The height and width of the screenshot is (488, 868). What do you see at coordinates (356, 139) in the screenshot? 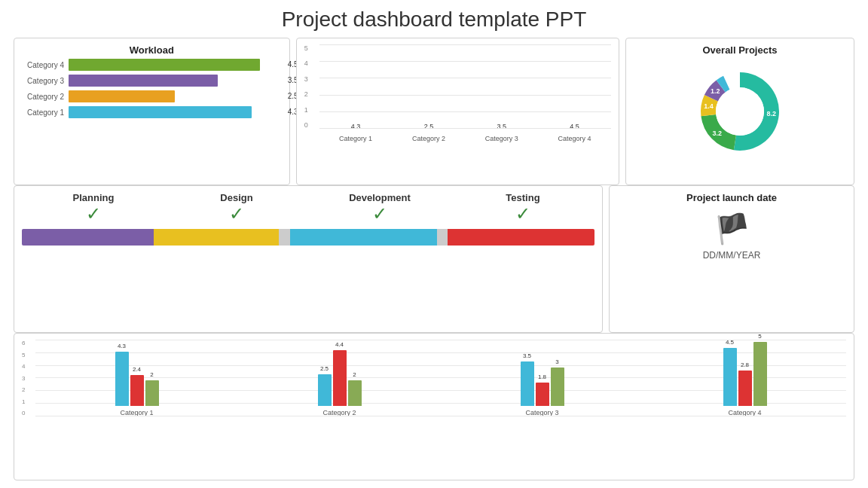
I see `vbar-label: Category 1` at bounding box center [356, 139].